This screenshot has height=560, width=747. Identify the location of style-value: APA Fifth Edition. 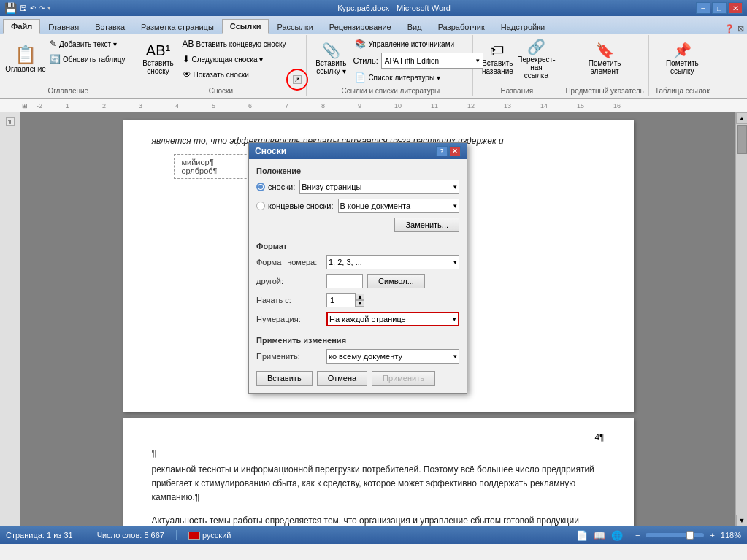
(412, 61).